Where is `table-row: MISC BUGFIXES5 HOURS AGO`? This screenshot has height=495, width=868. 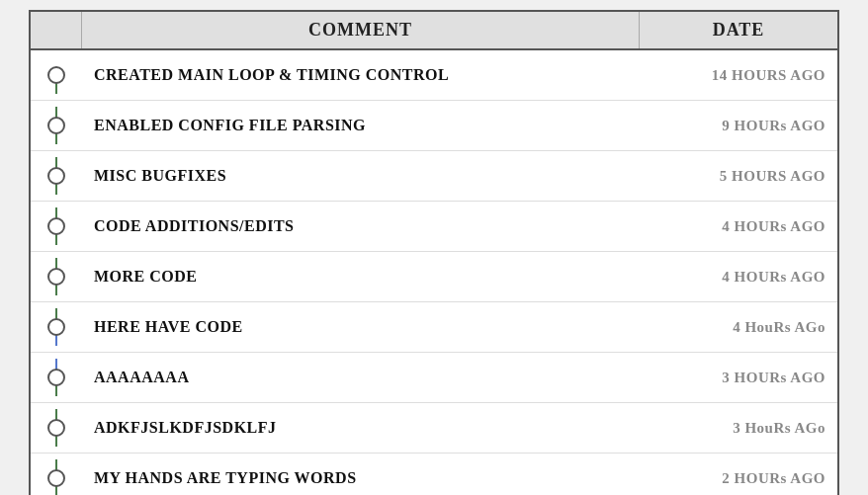
table-row: MISC BUGFIXES5 HOURS AGO is located at coordinates (434, 176).